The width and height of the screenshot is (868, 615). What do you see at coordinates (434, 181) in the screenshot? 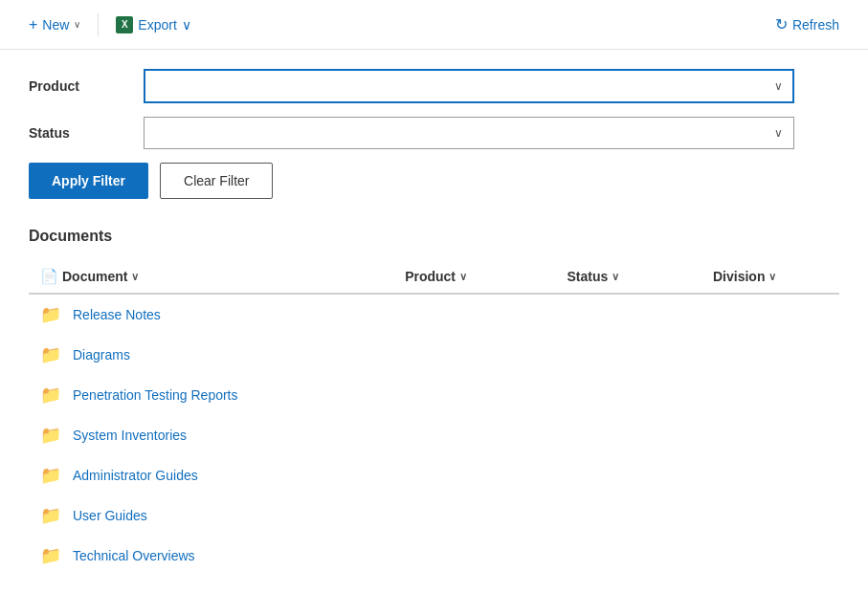
I see `filter-buttons: Apply Filter Clear Filter` at bounding box center [434, 181].